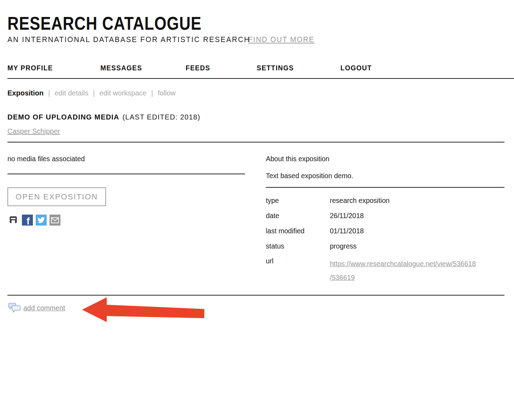 This screenshot has height=420, width=514. I want to click on detail-label: last modified, so click(298, 231).